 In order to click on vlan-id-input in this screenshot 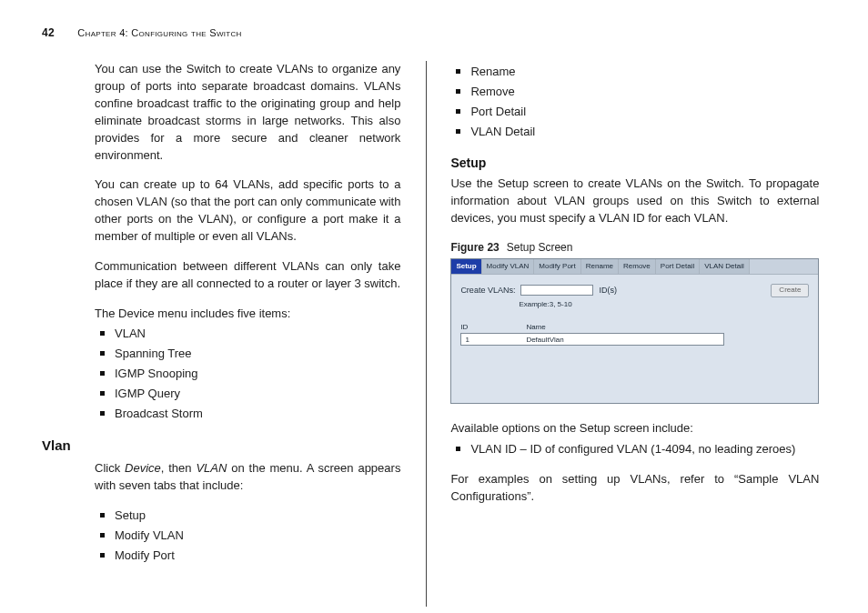, I will do `click(557, 290)`.